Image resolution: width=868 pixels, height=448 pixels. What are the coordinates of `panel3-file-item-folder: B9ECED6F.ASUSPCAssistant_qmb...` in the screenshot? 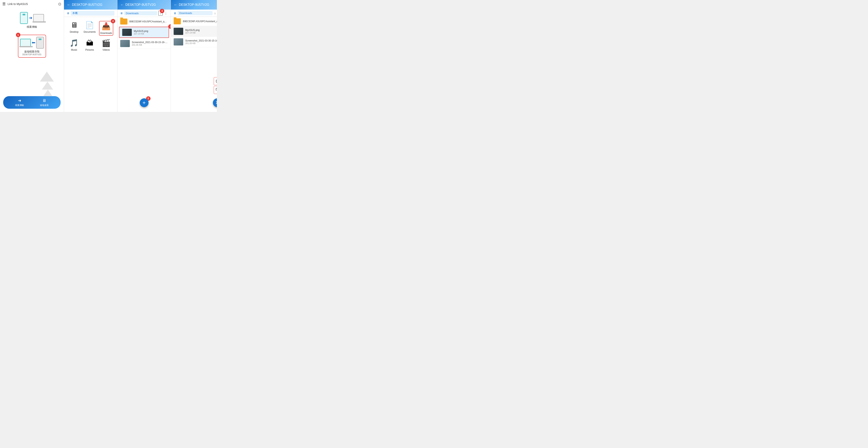 It's located at (194, 22).